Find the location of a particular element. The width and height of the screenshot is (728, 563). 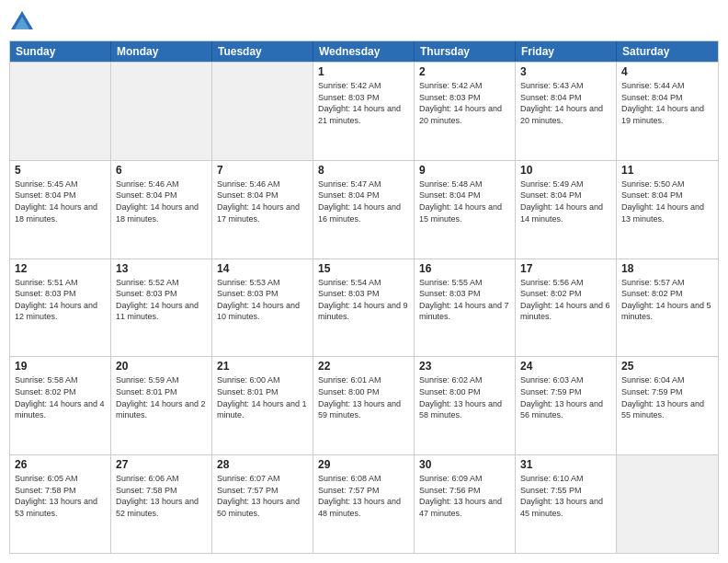

day-cell-12: 12Sunrise: 5:51 AMSunset: 8:03 PMDayligh… is located at coordinates (61, 308).